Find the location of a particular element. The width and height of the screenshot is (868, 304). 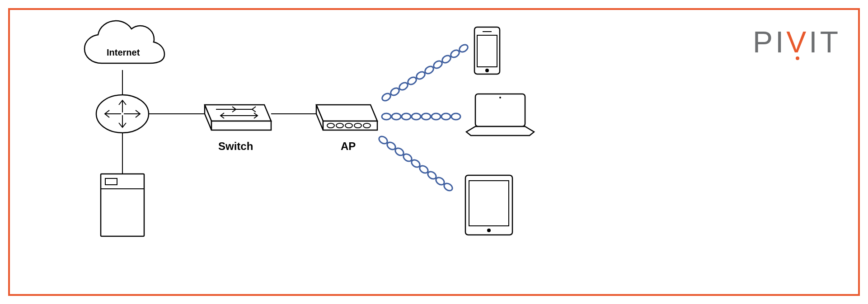

server-icon is located at coordinates (122, 205).